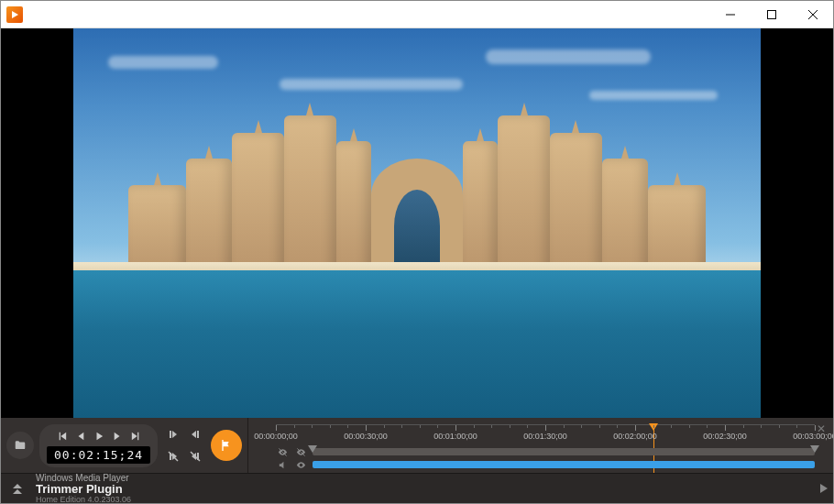  Describe the element at coordinates (417, 15) in the screenshot. I see `window-titlebar` at that location.